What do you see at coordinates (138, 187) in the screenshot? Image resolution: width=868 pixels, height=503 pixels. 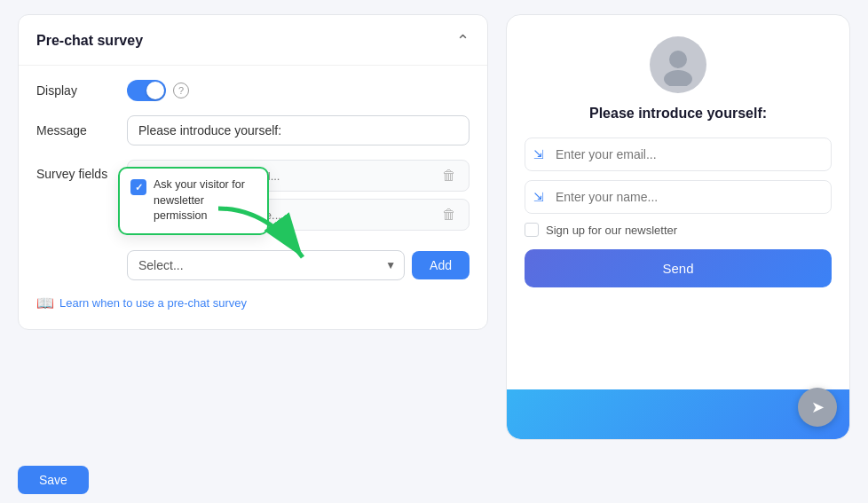 I see `tooltip-checkbox` at bounding box center [138, 187].